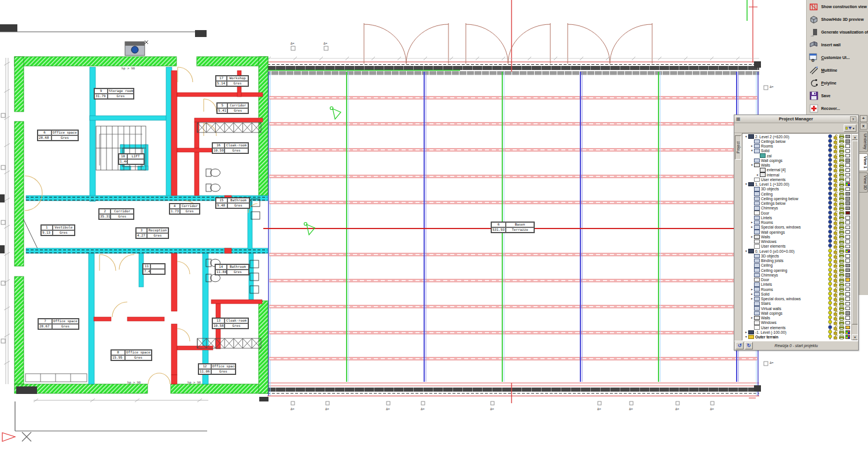 The image size is (868, 457). What do you see at coordinates (837, 95) in the screenshot?
I see `toolbar-item-save: Save` at bounding box center [837, 95].